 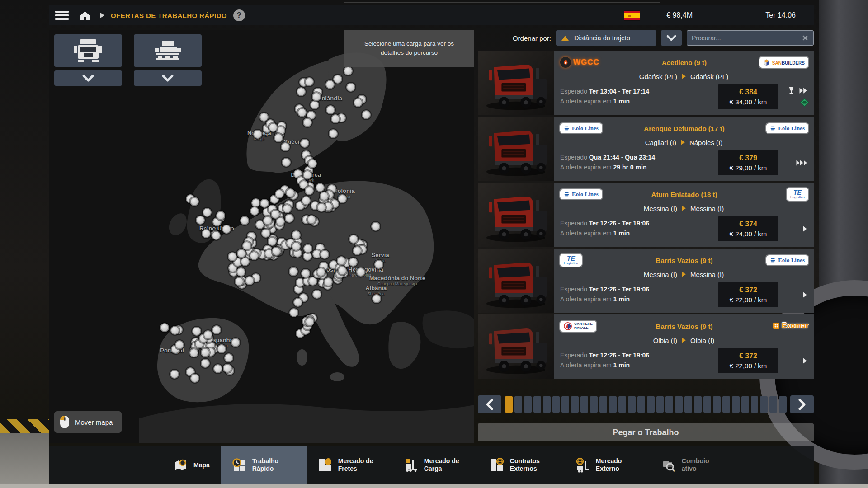 What do you see at coordinates (62, 15) in the screenshot?
I see `menu-icon` at bounding box center [62, 15].